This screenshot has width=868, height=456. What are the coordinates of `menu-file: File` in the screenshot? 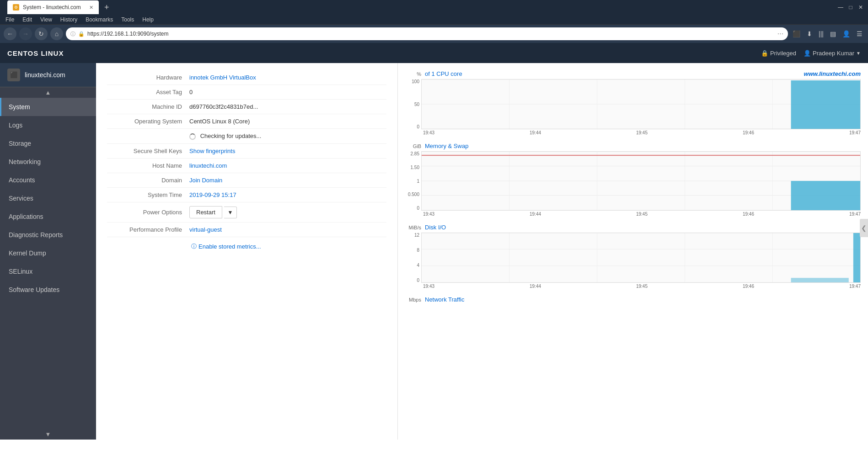 It's located at (10, 20).